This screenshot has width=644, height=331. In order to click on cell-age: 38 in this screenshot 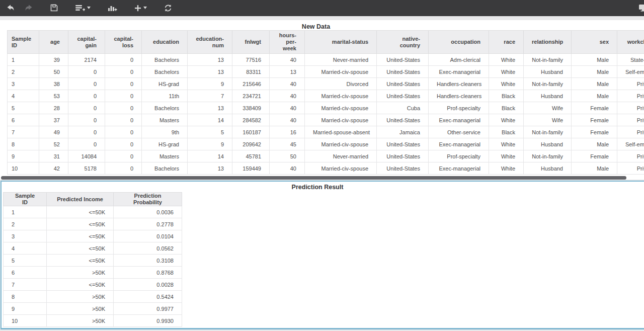, I will do `click(54, 84)`.